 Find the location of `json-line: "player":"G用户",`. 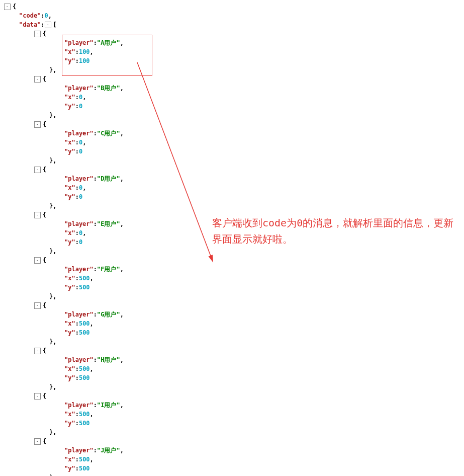

json-line: "player":"G用户", is located at coordinates (232, 314).